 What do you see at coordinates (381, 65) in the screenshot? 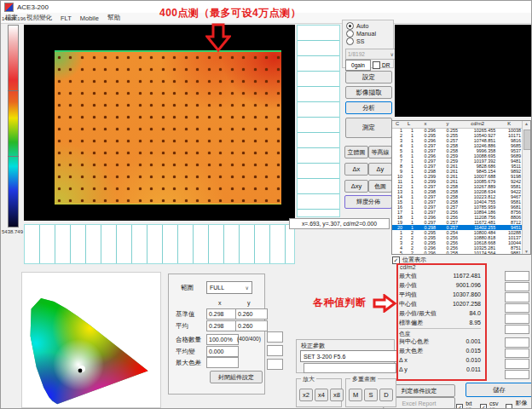
I see `dr-checkbox: DR` at bounding box center [381, 65].